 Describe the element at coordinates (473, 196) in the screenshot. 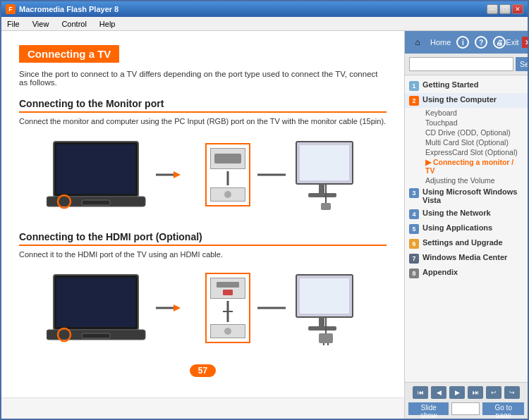

I see `chapter-title-3: Using Microsoft Windows Vista` at that location.